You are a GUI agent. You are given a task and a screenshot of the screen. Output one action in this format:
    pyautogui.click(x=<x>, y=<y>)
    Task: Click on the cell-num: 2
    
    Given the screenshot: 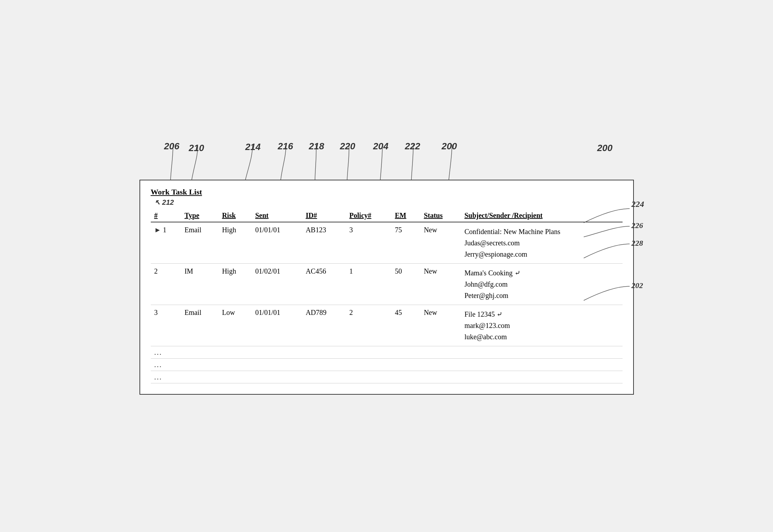 What is the action you would take?
    pyautogui.click(x=166, y=285)
    